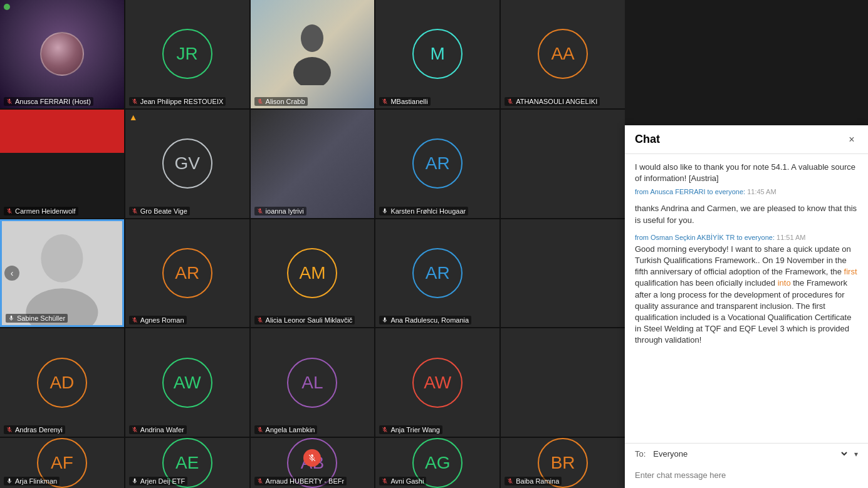 The width and height of the screenshot is (868, 488). I want to click on chat-message-1: thanks Andrina and Carmen, we are please…, so click(746, 214).